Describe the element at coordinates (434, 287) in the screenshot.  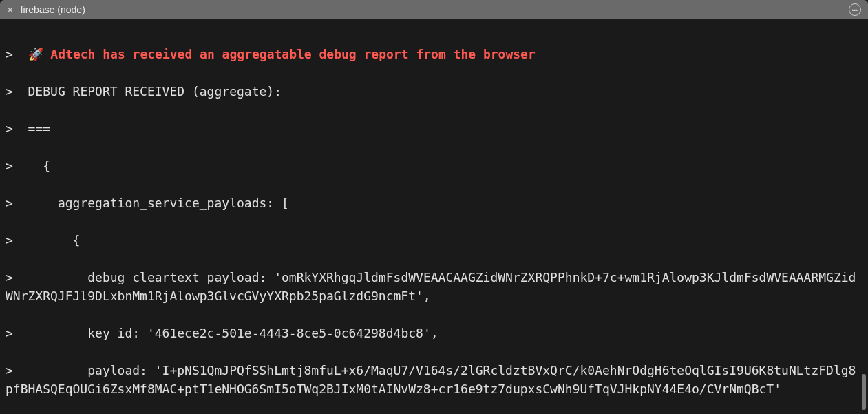
I see `log-line: > debug_cleartext_payload: 'omRkYXRhgqJl…` at that location.